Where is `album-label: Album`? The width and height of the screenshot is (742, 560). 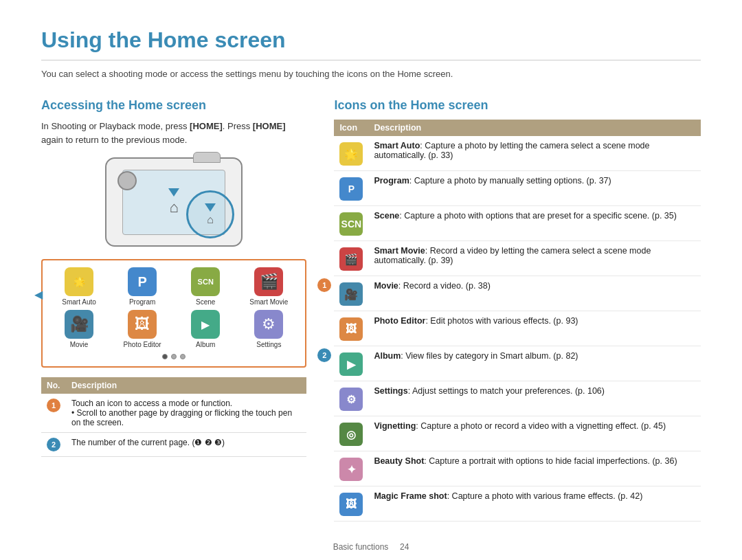 album-label: Album is located at coordinates (205, 345).